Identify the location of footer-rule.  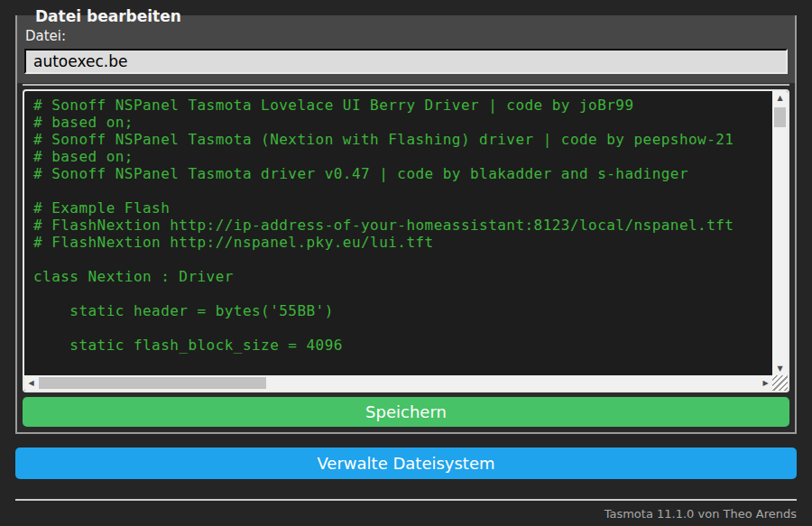
(406, 500).